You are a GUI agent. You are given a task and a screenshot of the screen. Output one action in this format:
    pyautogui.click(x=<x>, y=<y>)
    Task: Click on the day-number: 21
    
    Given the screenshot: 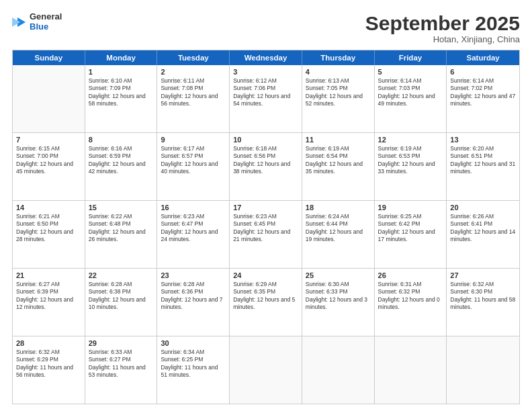 What is the action you would take?
    pyautogui.click(x=48, y=275)
    